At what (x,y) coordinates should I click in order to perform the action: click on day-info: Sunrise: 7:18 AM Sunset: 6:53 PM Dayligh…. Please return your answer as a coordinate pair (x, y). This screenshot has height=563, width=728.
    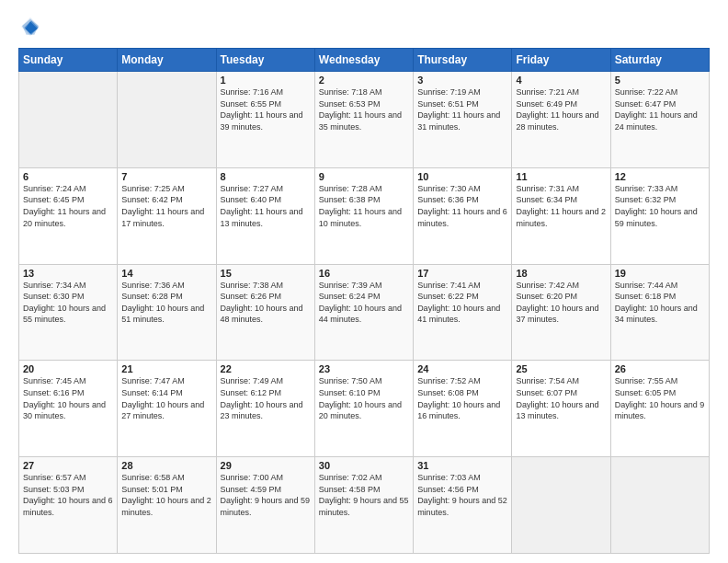
    Looking at the image, I should click on (364, 109).